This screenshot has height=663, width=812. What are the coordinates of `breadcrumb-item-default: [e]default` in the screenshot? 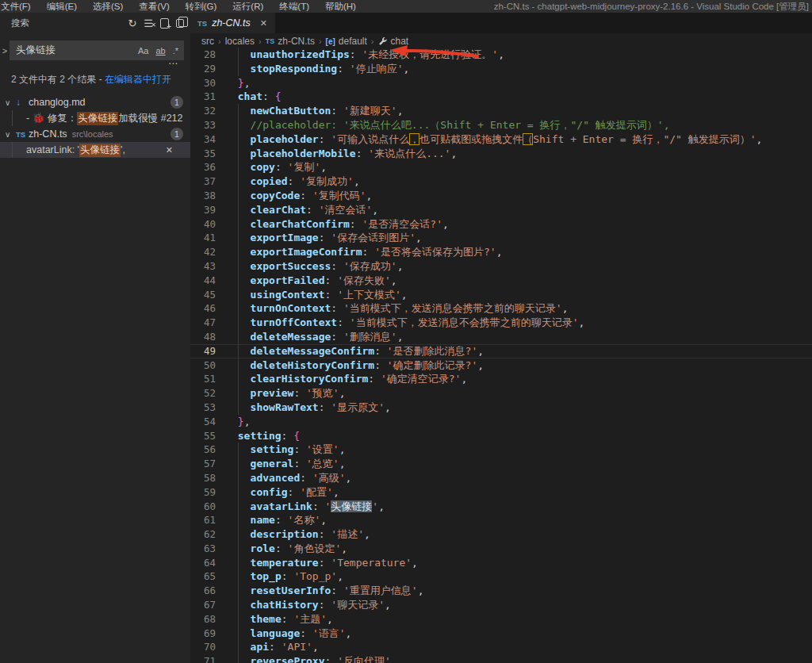 It's located at (347, 41).